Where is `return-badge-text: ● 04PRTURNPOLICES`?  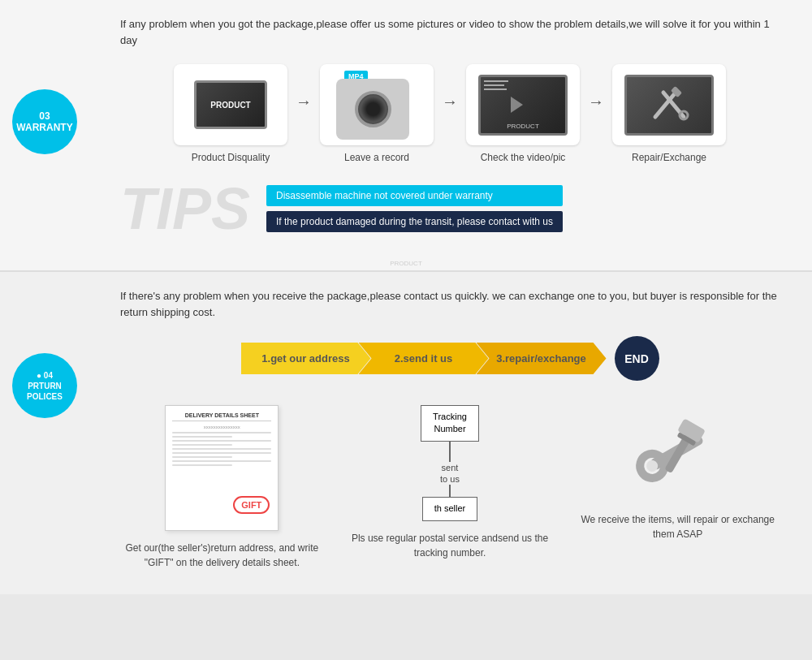
return-badge-text: ● 04PRTURNPOLICES is located at coordinates (45, 386).